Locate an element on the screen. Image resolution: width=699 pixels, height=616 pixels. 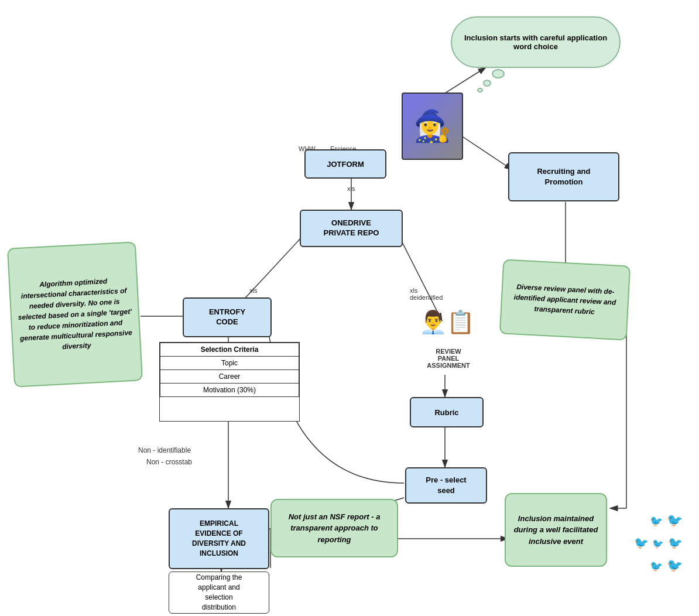
thought-cloud-text: Inclusion starts with careful applicatio… is located at coordinates (536, 42).